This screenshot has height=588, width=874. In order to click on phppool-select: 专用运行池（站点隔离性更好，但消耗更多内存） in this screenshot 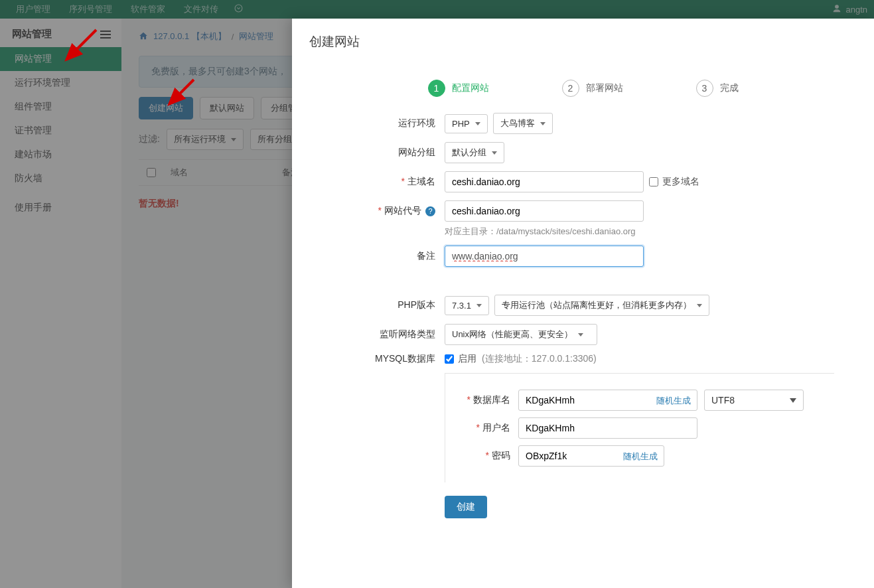, I will do `click(602, 305)`.